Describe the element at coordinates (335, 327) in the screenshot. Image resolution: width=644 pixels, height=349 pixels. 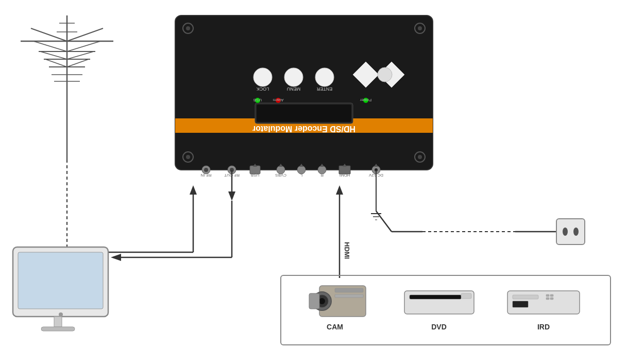
I see `cam-label: CAM` at that location.